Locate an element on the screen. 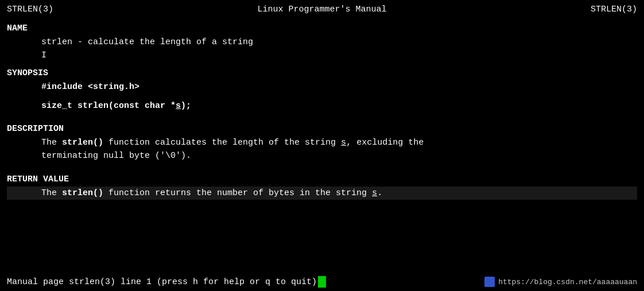 The height and width of the screenshot is (291, 644). status-text: Manual page strlen(3) line 1 (press h fo… is located at coordinates (166, 282).